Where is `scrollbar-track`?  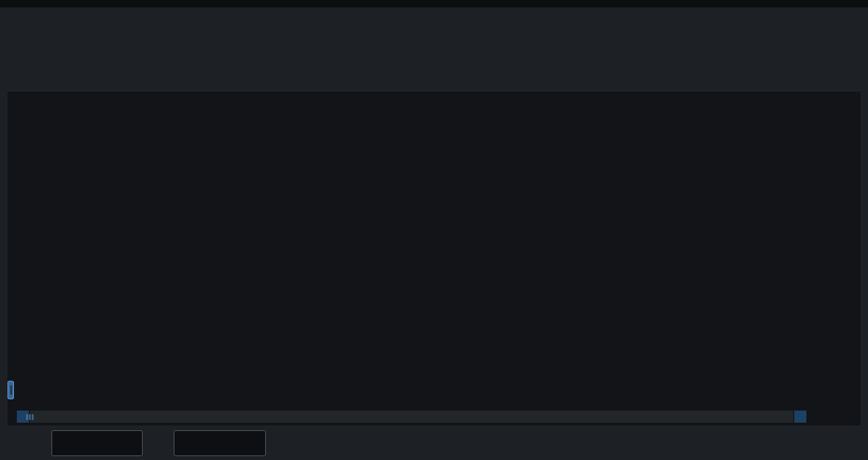 scrollbar-track is located at coordinates (412, 416).